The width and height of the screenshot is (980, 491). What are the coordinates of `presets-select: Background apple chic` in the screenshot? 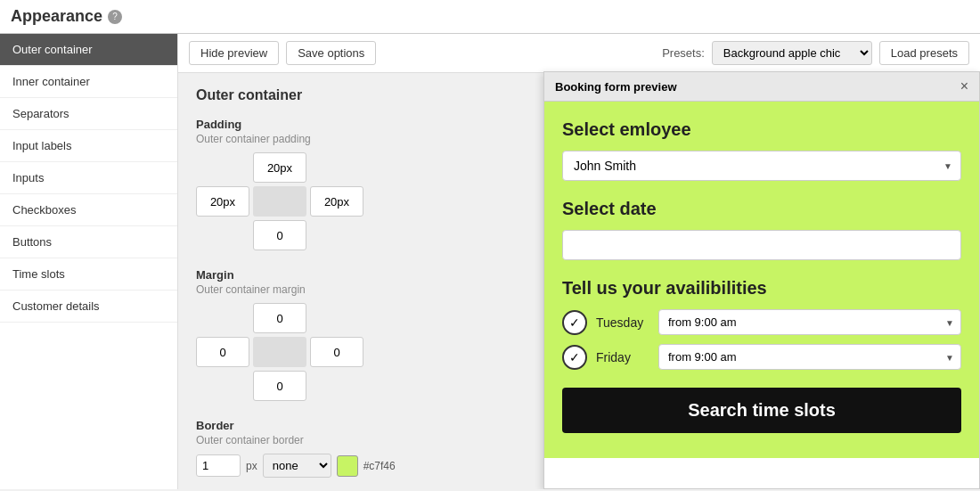 It's located at (792, 53).